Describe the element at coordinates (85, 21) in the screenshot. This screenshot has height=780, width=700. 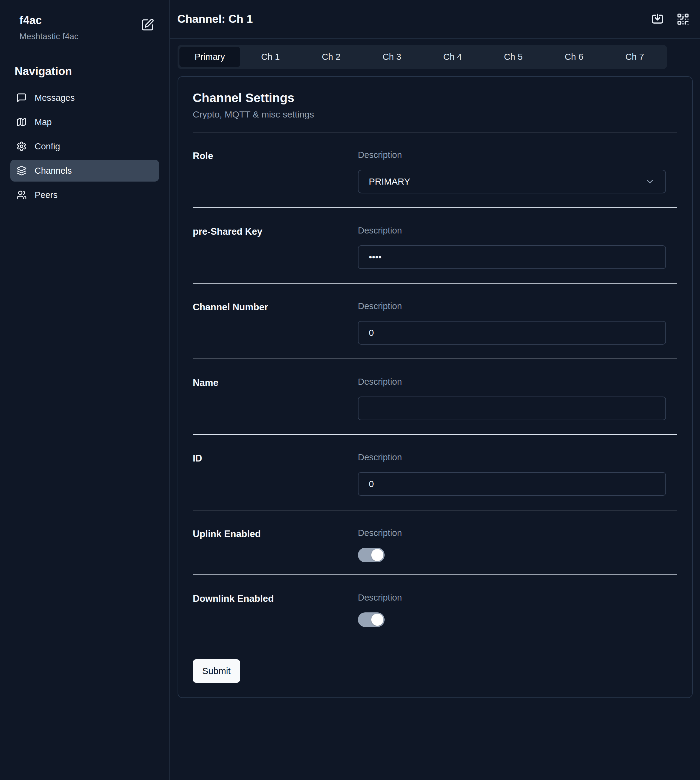
I see `sidebar-header: f4ac Meshtastic f4ac` at that location.